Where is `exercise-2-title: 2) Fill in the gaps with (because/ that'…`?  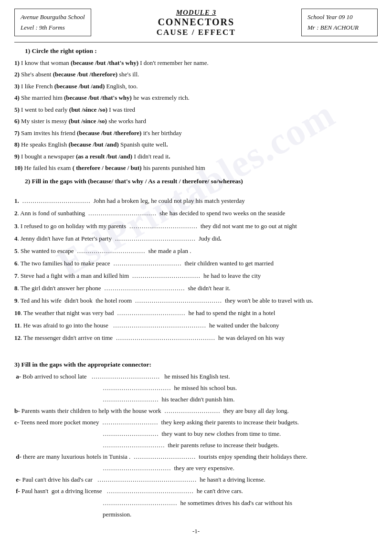
exercise-2-title: 2) Fill in the gaps with (because/ that'… is located at coordinates (201, 181).